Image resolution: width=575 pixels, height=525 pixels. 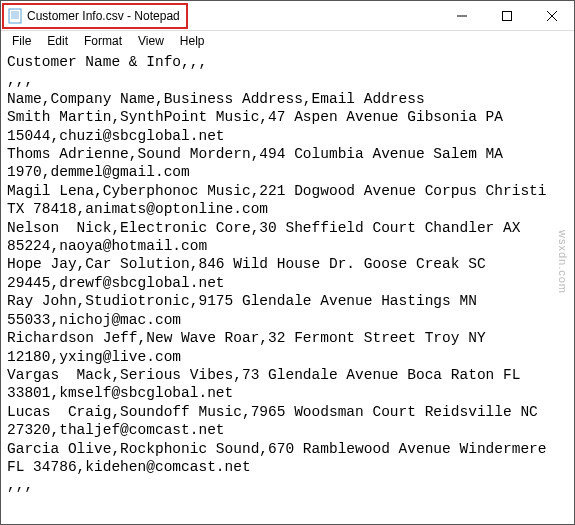 What do you see at coordinates (288, 41) in the screenshot?
I see `menubar: File Edit Format View Help` at bounding box center [288, 41].